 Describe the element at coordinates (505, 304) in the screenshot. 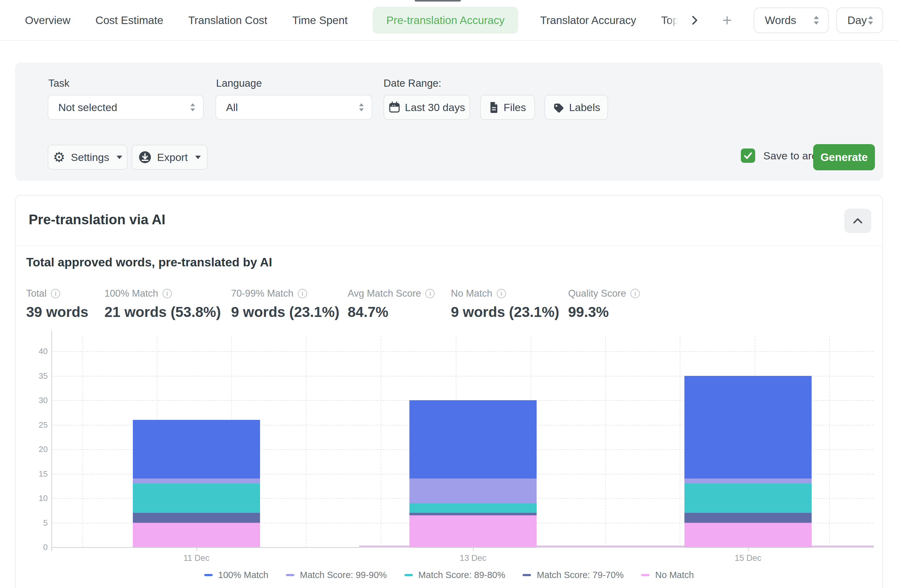

I see `stat-no-match: No Matchi9 words (23.1%)` at that location.